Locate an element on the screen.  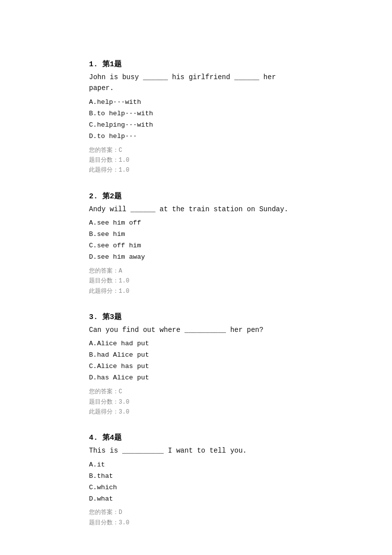
option-2-C: C.see off him is located at coordinates (196, 246).